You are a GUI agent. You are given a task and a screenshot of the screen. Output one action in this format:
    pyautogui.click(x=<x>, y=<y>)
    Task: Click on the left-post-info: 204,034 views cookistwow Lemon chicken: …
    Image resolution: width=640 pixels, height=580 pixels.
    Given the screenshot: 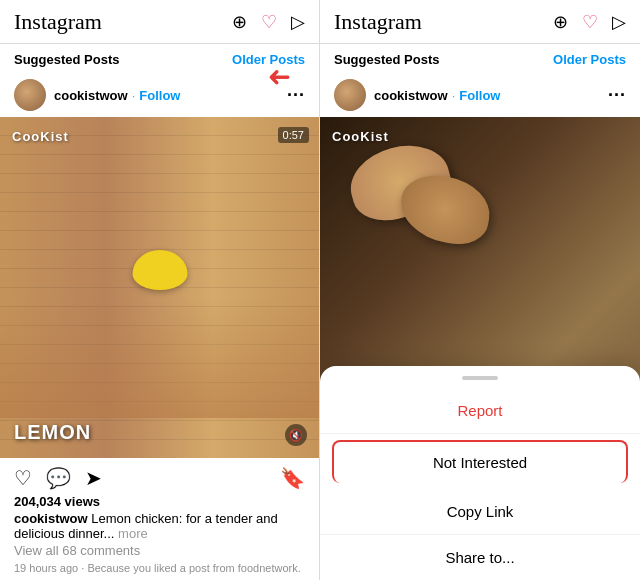 What is the action you would take?
    pyautogui.click(x=160, y=537)
    